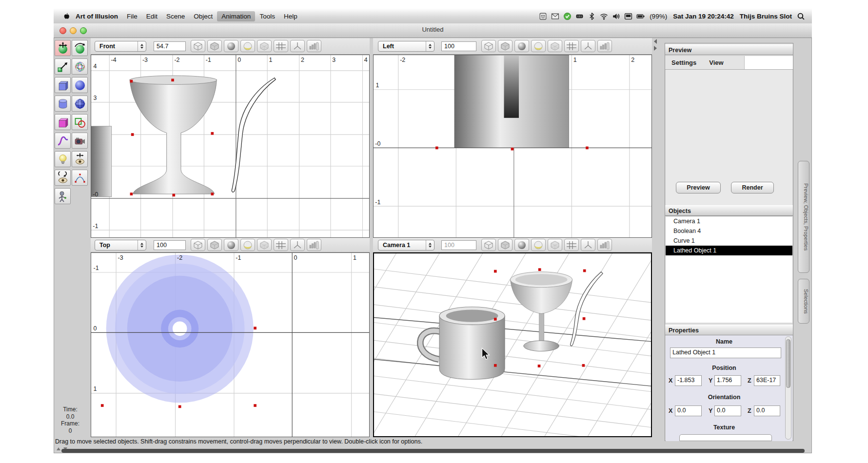 This screenshot has width=868, height=463. I want to click on name-field: Lathed Object 1, so click(726, 353).